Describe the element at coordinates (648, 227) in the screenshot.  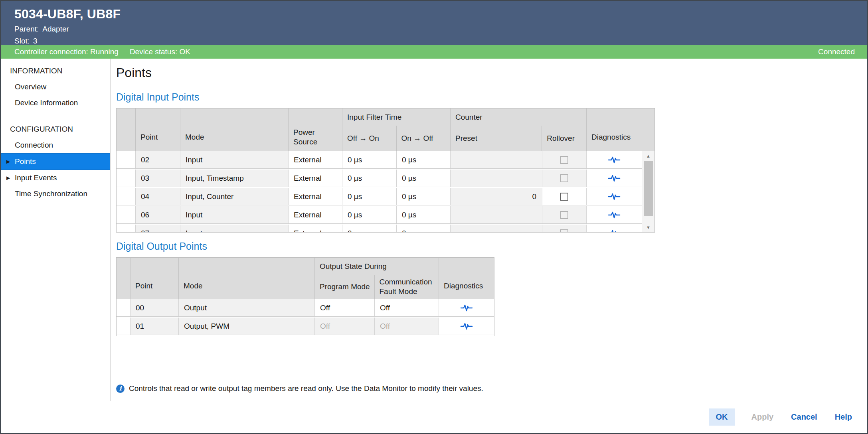
I see `scroll-down-button: ▼` at that location.